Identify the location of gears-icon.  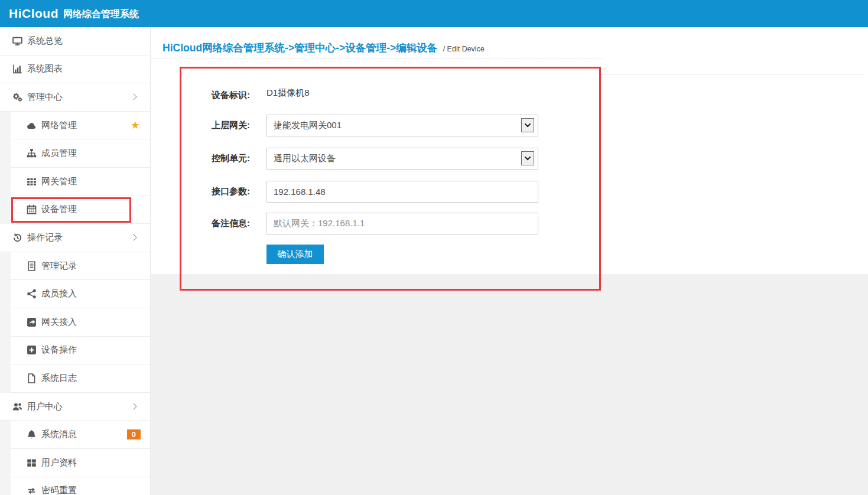
(18, 97).